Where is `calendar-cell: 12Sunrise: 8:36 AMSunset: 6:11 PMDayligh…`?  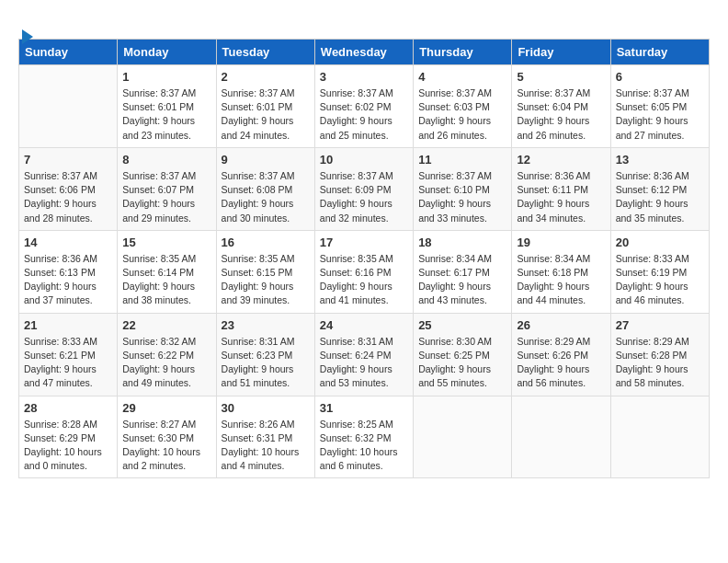 calendar-cell: 12Sunrise: 8:36 AMSunset: 6:11 PMDayligh… is located at coordinates (561, 189).